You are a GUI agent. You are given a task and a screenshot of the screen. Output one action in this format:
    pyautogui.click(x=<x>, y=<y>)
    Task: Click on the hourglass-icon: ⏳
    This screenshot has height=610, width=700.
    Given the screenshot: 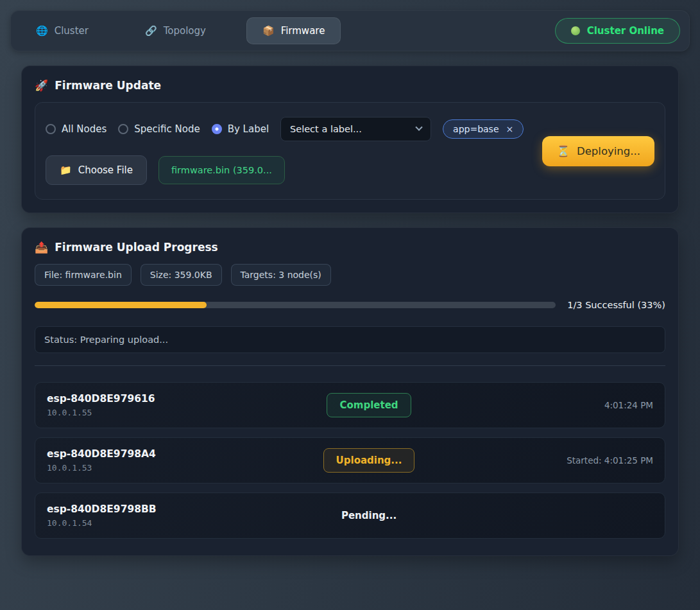 What is the action you would take?
    pyautogui.click(x=563, y=152)
    